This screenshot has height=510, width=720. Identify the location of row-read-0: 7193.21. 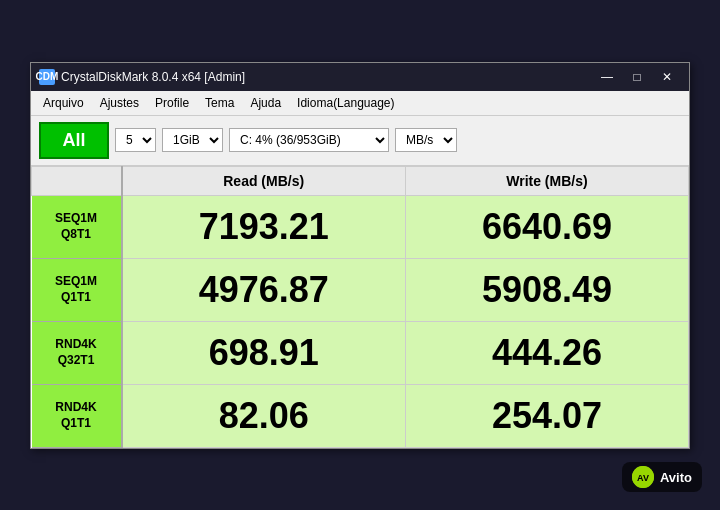
(264, 226).